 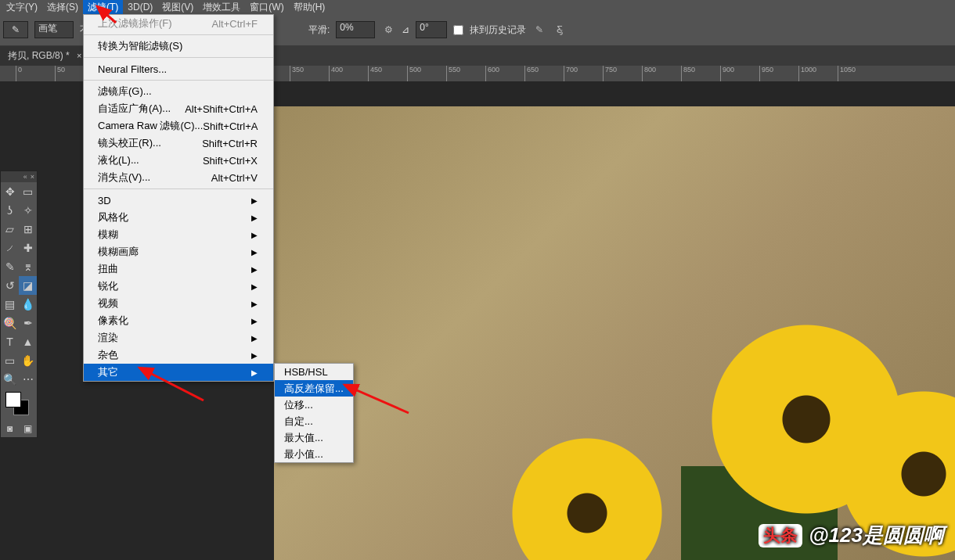 What do you see at coordinates (13, 400) in the screenshot?
I see `fg-color-swatch` at bounding box center [13, 400].